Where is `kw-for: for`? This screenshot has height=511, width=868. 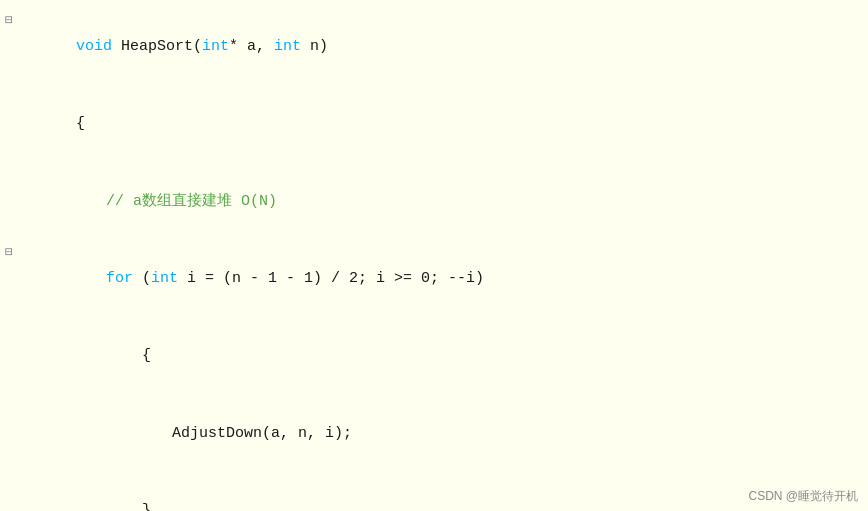
kw-for: for is located at coordinates (120, 278).